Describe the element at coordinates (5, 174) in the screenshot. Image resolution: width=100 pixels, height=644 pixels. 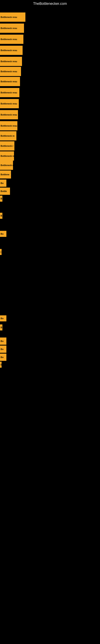
I see `bar-item: Bottlene` at that location.